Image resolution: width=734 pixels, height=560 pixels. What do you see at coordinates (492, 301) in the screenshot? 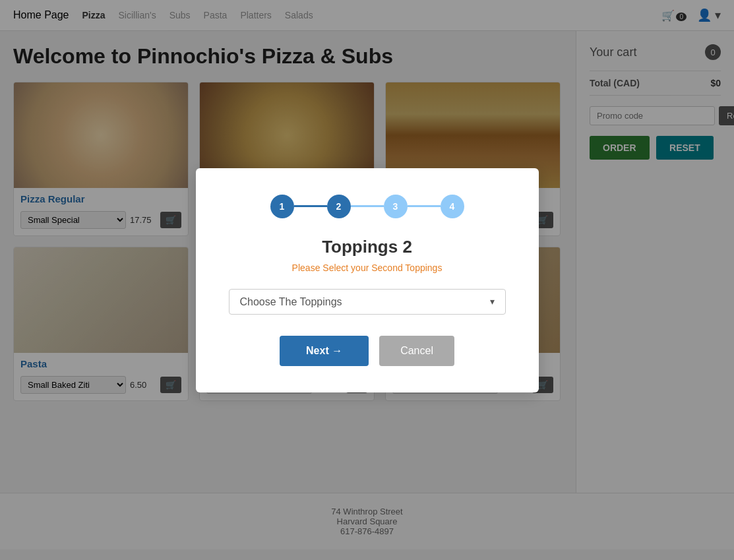
I see `chevron-down-icon: ▾` at bounding box center [492, 301].